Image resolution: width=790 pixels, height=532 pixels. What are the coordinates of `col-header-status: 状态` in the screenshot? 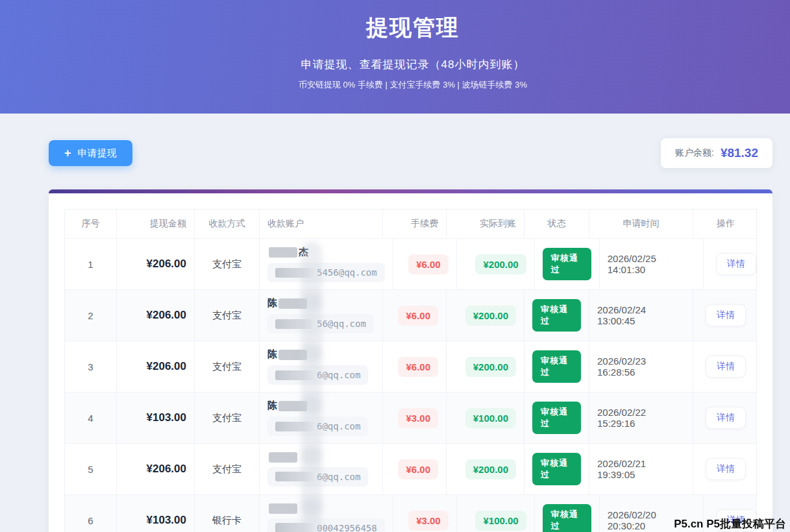 It's located at (557, 224).